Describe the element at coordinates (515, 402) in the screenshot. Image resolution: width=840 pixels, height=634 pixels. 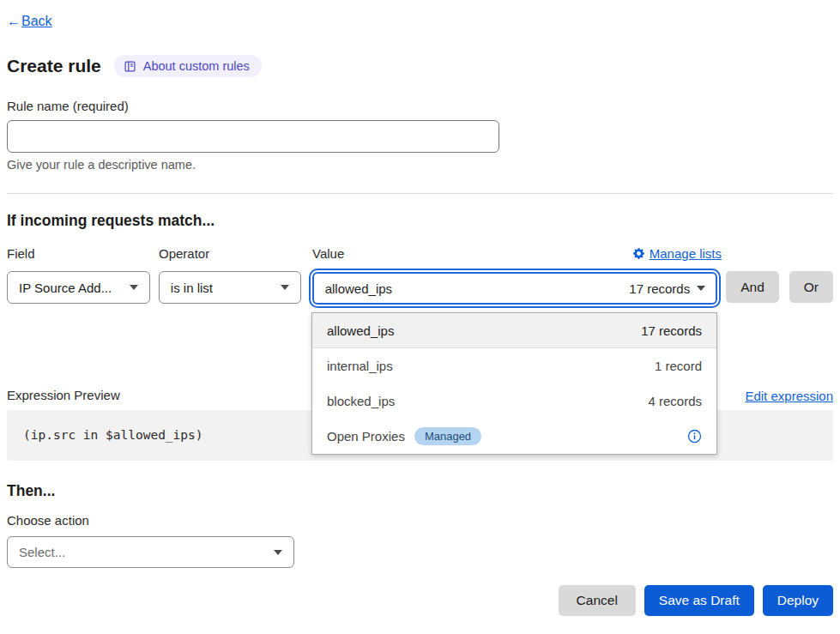
I see `list-item-blocked-ips: blocked_ips 4 records` at that location.